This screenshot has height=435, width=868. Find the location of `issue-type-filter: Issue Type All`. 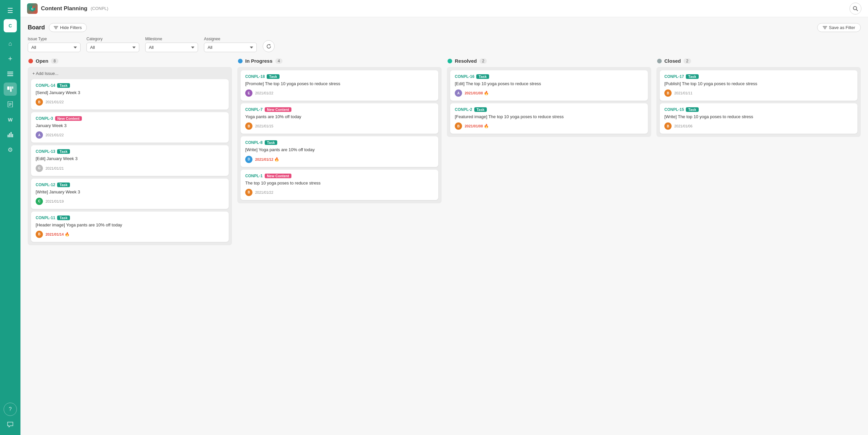

issue-type-filter: Issue Type All is located at coordinates (54, 44).